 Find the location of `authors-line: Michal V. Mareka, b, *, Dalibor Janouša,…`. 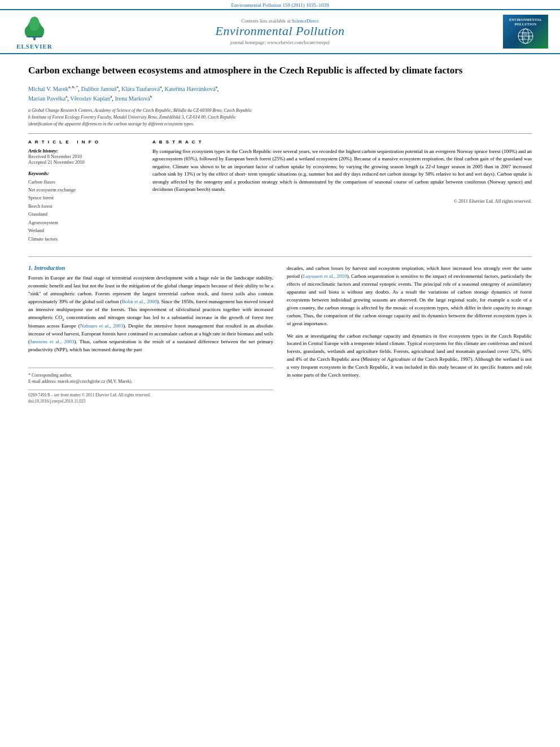

authors-line: Michal V. Mareka, b, *, Dalibor Janouša,… is located at coordinates (280, 94).